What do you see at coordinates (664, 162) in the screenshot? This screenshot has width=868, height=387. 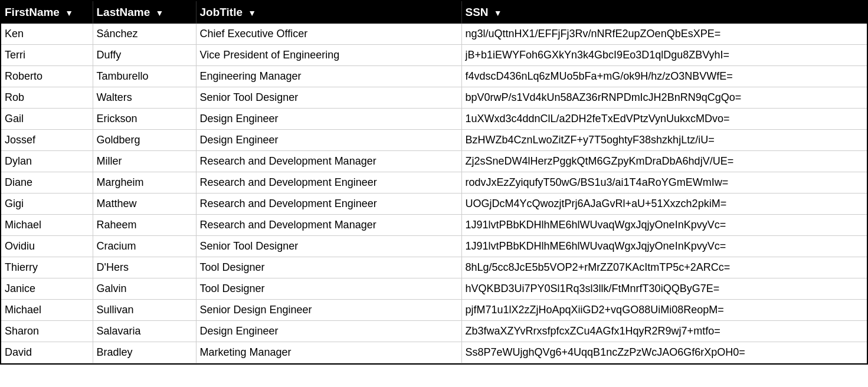 I see `cell-ssn: Zj2sSneDW4lHerzPggkQtM6GZpyKmDraDbA6hdjV…` at bounding box center [664, 162].